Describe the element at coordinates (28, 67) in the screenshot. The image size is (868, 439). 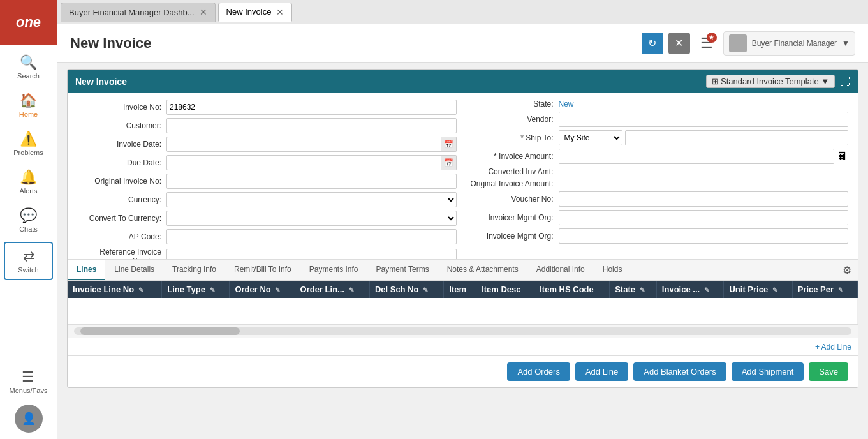
I see `sidebar-item-search: 🔍 Search` at that location.